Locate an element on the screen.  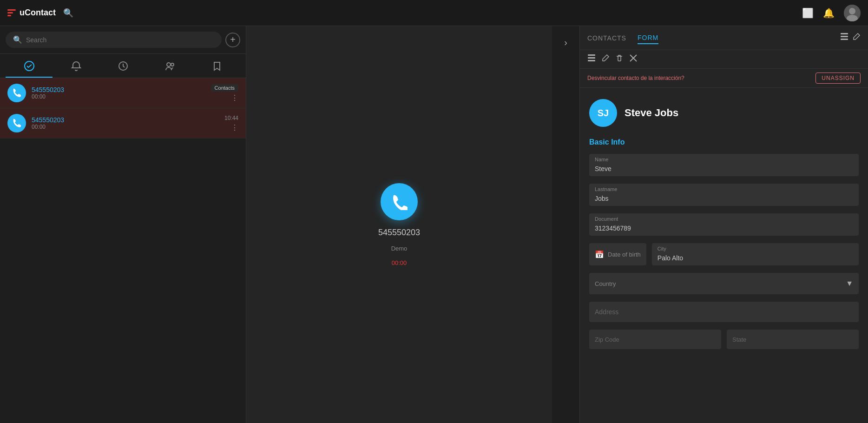
document-label: Document is located at coordinates (606, 219).